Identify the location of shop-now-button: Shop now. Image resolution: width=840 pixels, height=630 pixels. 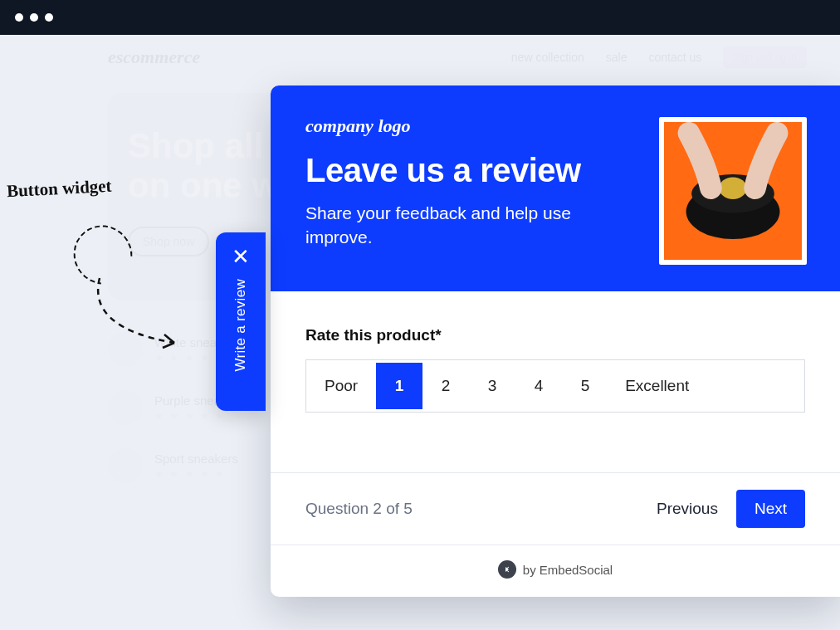
(168, 242).